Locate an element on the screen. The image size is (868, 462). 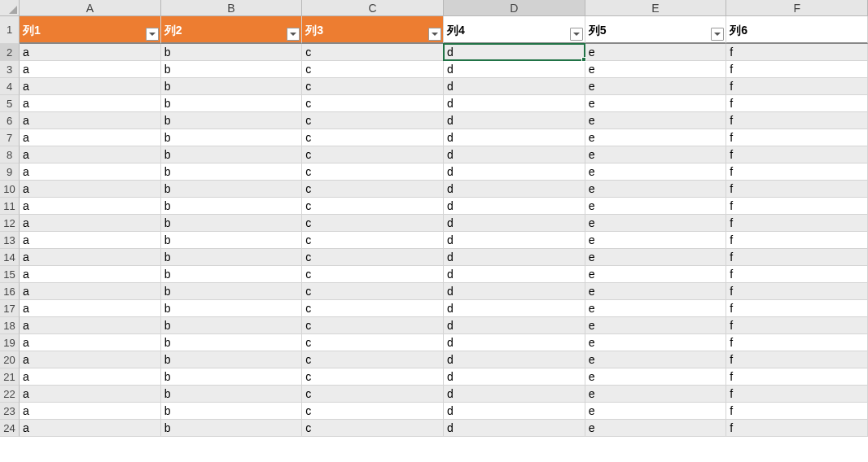
column-header-C: C is located at coordinates (373, 8).